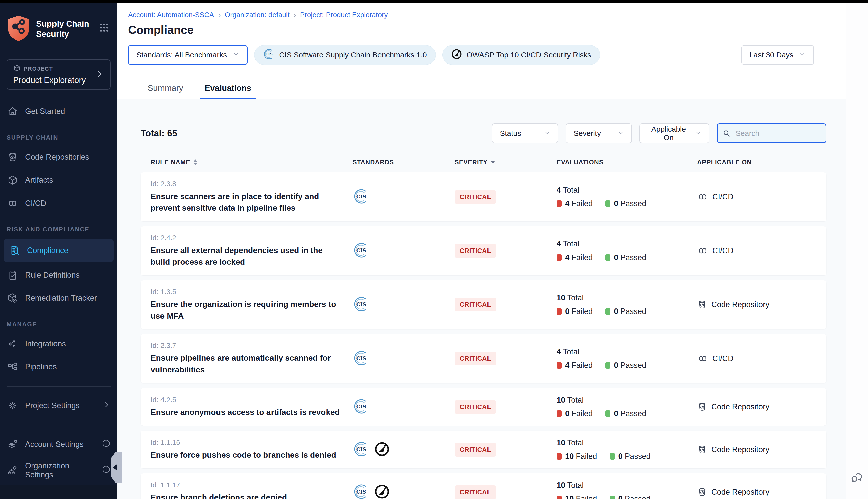  What do you see at coordinates (58, 496) in the screenshot?
I see `sidebar-item-help: ? Help` at bounding box center [58, 496].